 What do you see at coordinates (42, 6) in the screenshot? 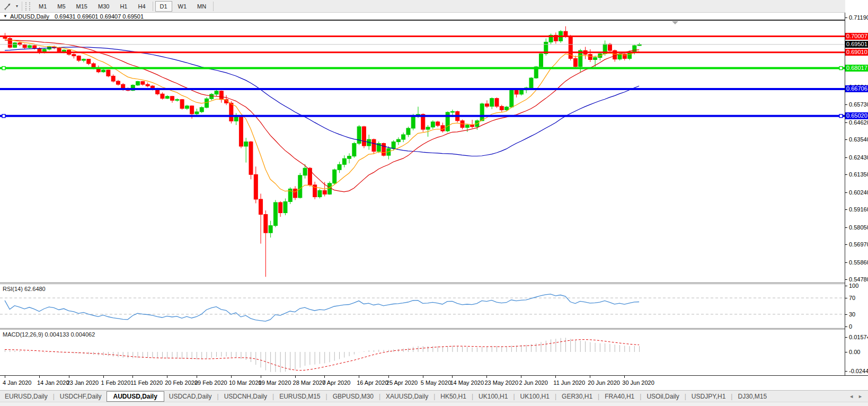
I see `timeframe-button-m1: M1` at bounding box center [42, 6].